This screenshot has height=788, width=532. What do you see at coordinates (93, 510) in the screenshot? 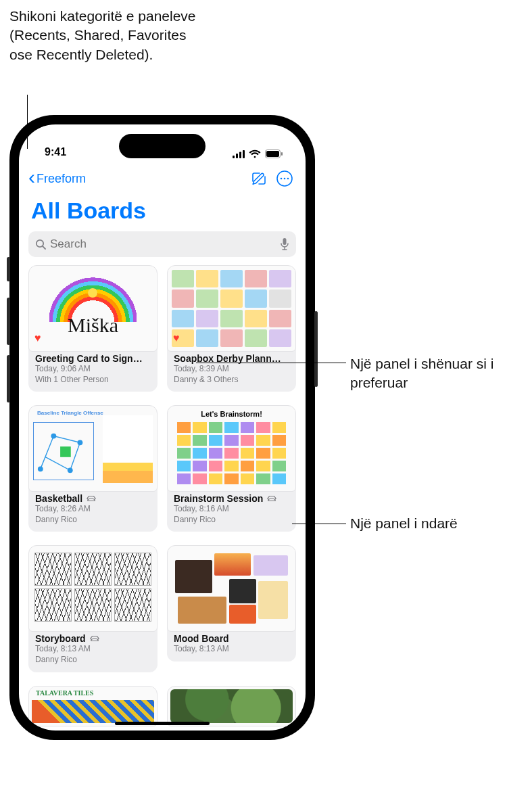
I see `board-meta: Basketball Today, 8:26 AM Danny Rico` at bounding box center [93, 510].